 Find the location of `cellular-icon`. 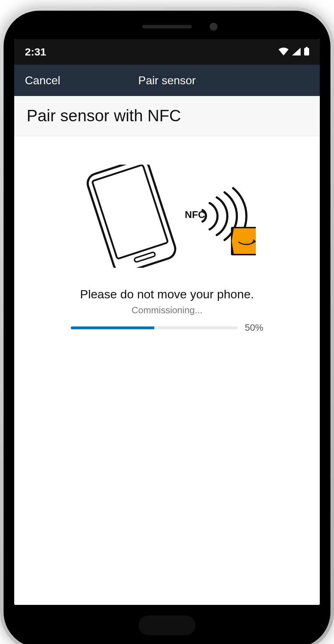

cellular-icon is located at coordinates (296, 52).